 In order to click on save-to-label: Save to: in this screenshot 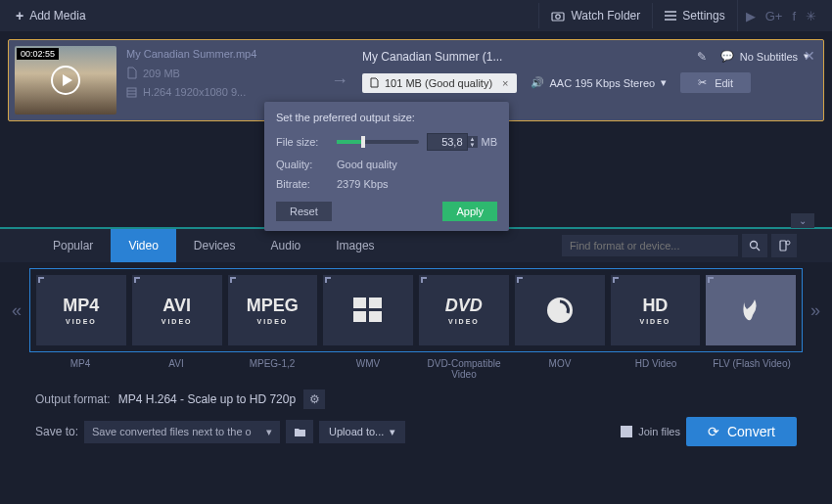, I will do `click(57, 432)`.